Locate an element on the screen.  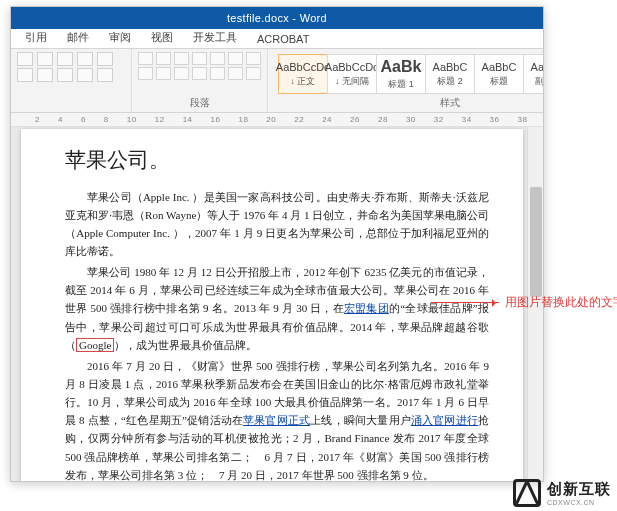
phonetic-icon is located at coordinates (105, 75).